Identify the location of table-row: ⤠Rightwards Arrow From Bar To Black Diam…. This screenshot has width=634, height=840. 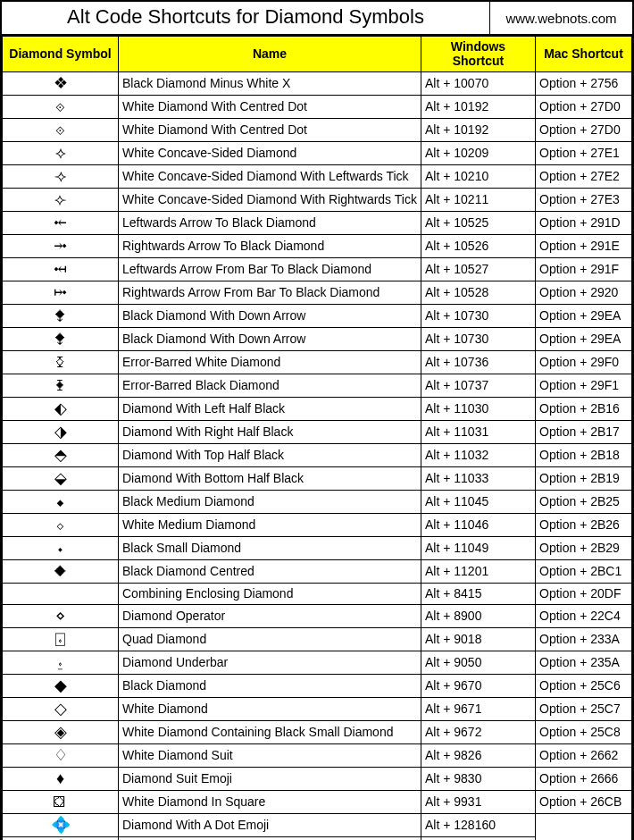
(318, 293).